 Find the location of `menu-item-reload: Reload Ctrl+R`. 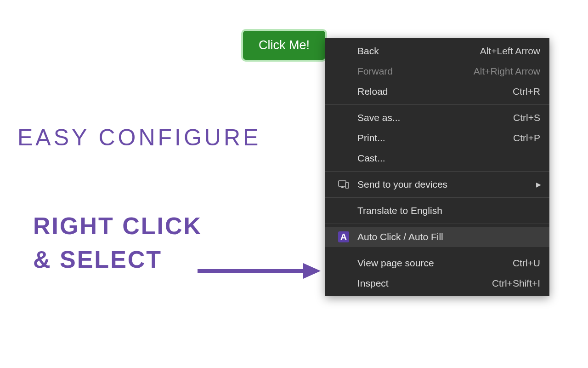

menu-item-reload: Reload Ctrl+R is located at coordinates (437, 92).